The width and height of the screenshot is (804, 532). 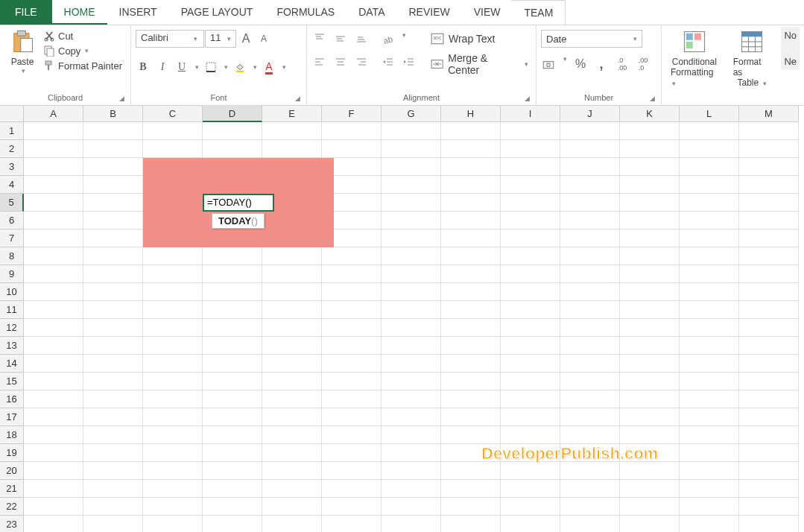 I want to click on cell-F9, so click(x=352, y=274).